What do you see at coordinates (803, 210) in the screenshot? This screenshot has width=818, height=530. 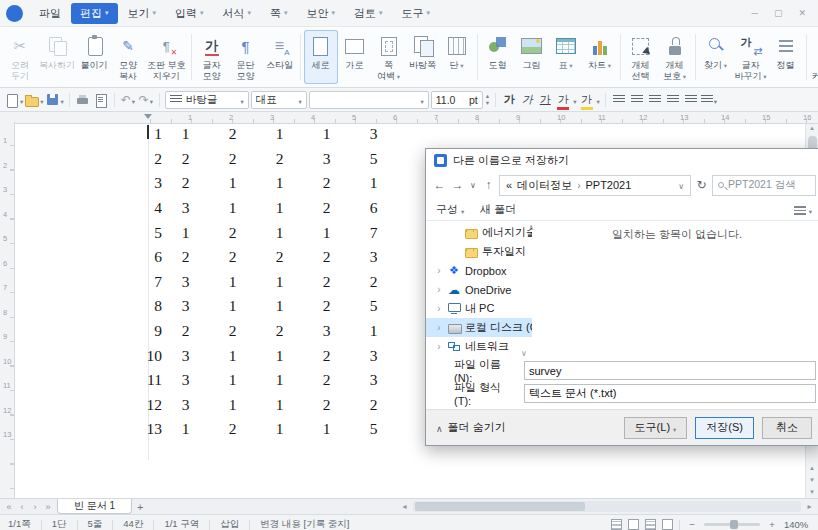 I see `view-mode-button` at bounding box center [803, 210].